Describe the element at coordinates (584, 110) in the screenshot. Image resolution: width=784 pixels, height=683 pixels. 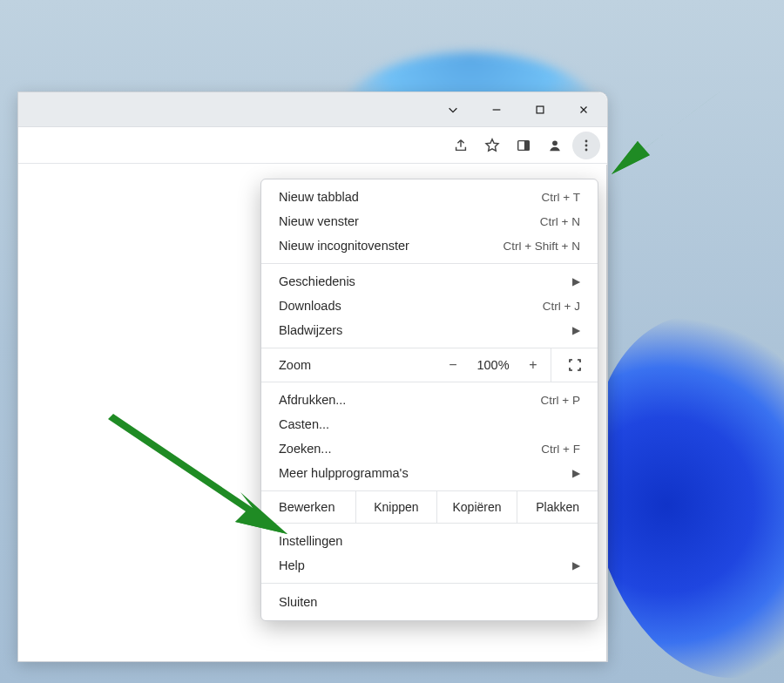
I see `close-button` at that location.